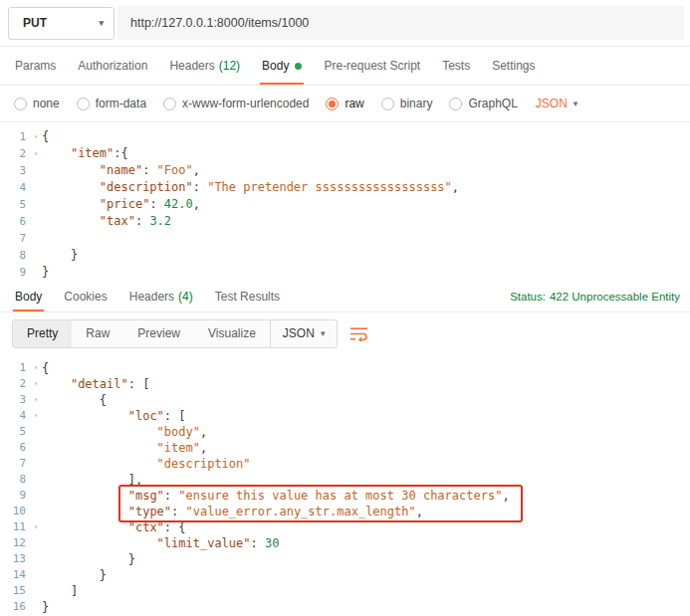 The width and height of the screenshot is (690, 616). What do you see at coordinates (169, 103) in the screenshot?
I see `radio-icon` at bounding box center [169, 103].